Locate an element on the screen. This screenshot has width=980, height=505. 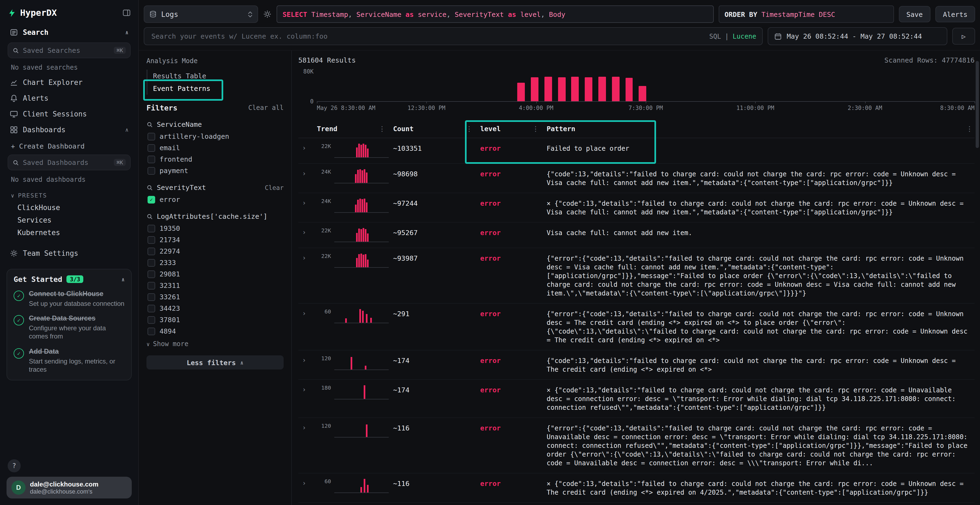
sidebar-item-client-sessions: Client Sessions is located at coordinates (69, 114).